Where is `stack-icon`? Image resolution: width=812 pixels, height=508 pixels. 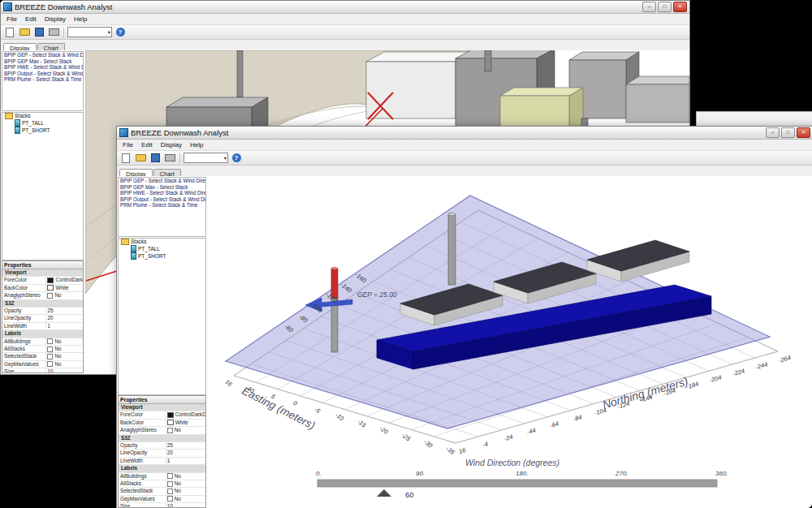
stack-icon is located at coordinates (18, 123).